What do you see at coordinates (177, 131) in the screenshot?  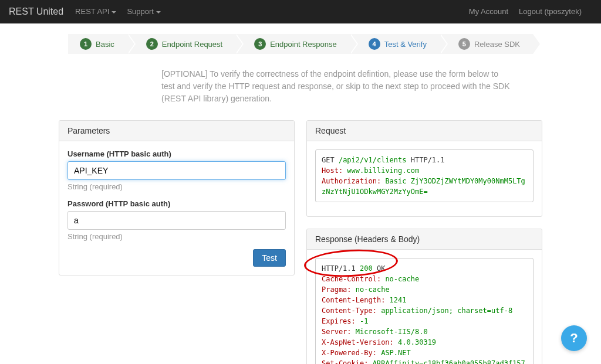 I see `parameters-heading: Parameters` at bounding box center [177, 131].